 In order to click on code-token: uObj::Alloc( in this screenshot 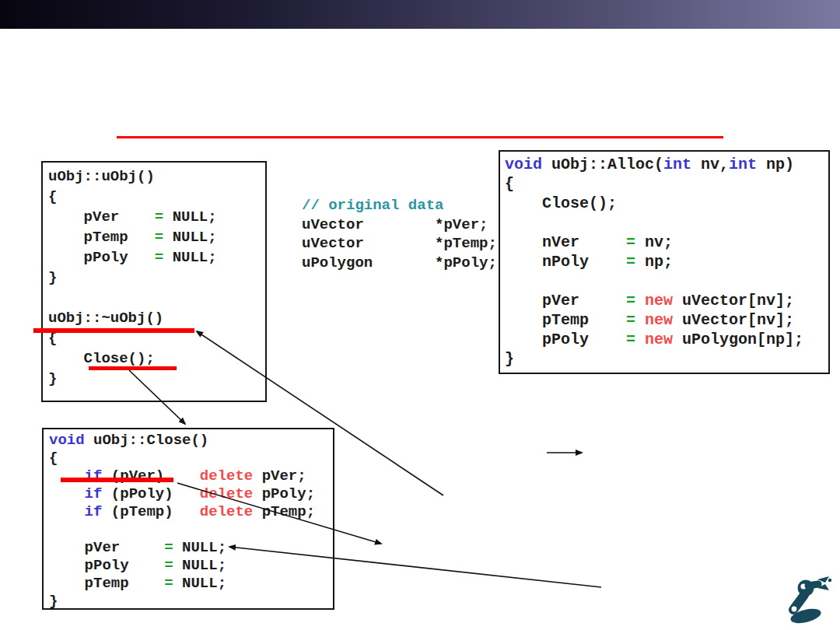, I will do `click(603, 165)`.